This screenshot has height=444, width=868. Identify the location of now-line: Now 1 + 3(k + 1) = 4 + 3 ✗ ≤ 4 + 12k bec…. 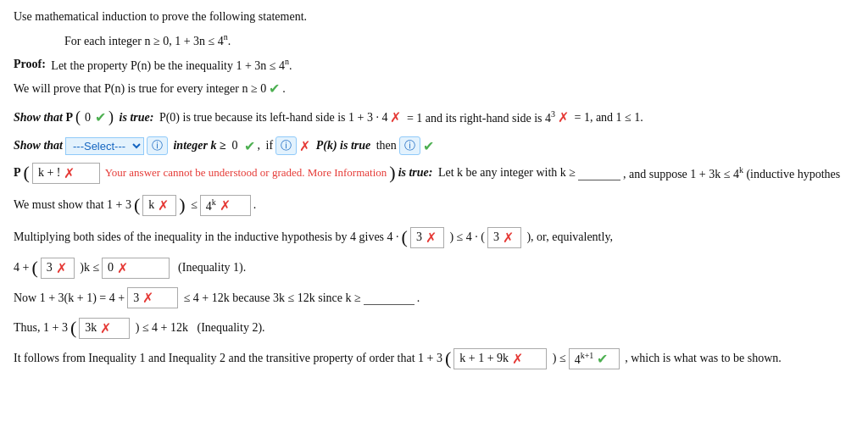
(434, 298).